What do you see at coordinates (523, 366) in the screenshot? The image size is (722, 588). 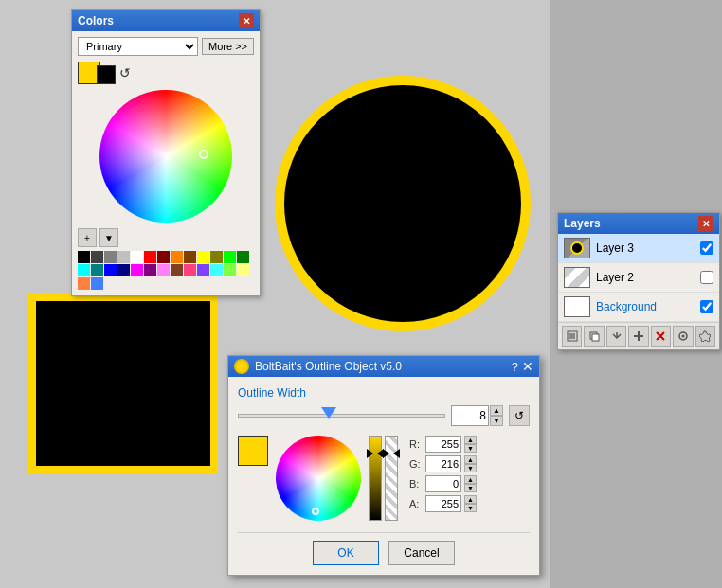 I see `dialog-title-buttons: ? ✕` at bounding box center [523, 366].